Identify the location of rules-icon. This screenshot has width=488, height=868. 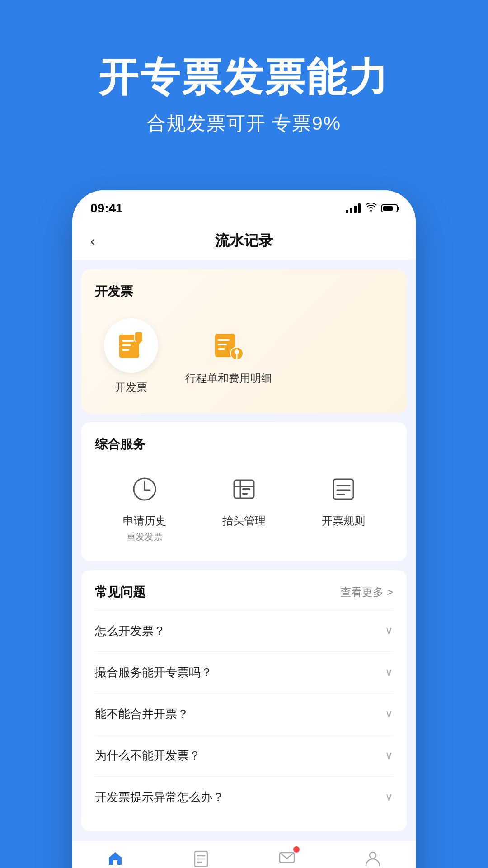
(343, 489).